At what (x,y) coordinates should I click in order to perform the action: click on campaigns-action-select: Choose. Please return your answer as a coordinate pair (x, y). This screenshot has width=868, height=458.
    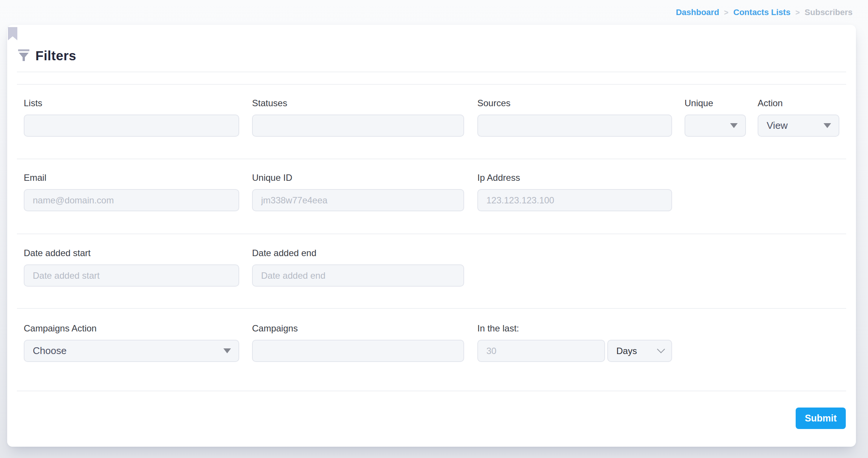
    Looking at the image, I should click on (131, 351).